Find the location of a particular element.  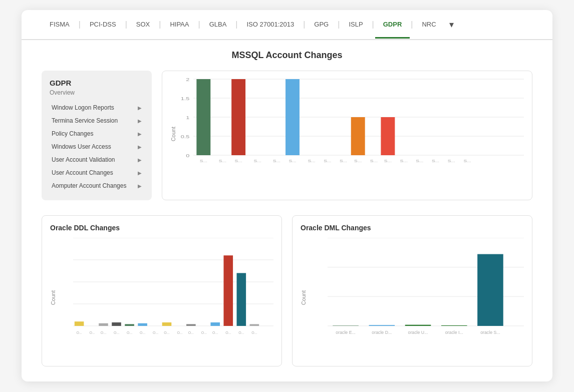

ddl-chart-title: Oracle DDL Changes is located at coordinates (162, 228).